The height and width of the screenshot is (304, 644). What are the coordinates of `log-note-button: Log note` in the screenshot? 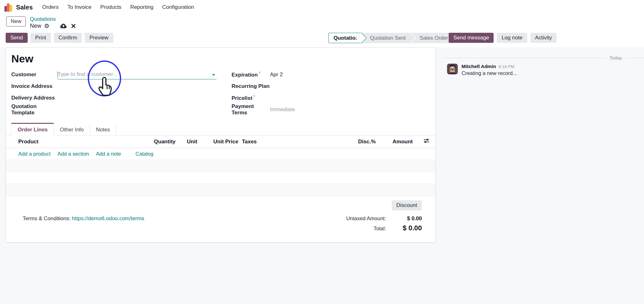 It's located at (512, 38).